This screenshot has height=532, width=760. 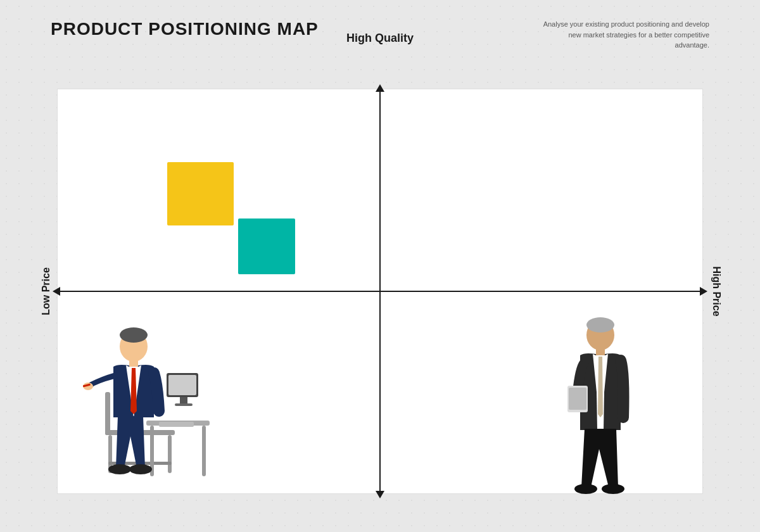 What do you see at coordinates (380, 291) in the screenshot?
I see `vertical-axis` at bounding box center [380, 291].